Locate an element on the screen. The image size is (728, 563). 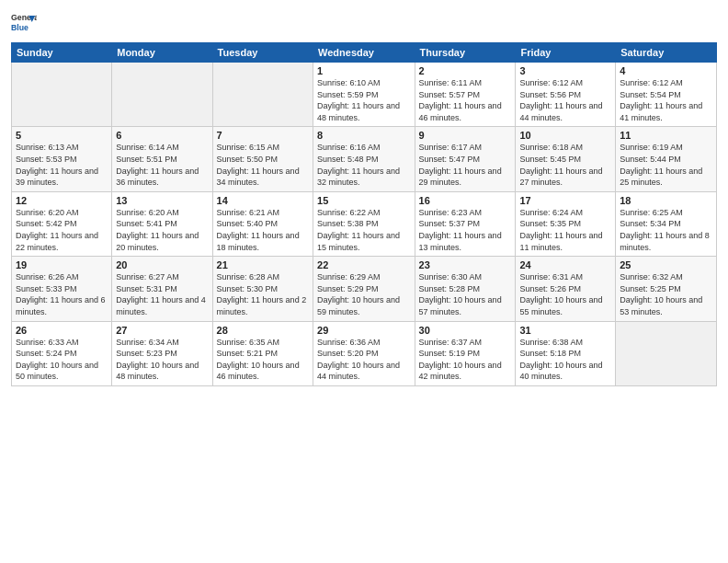
weekday-header-monday: Monday is located at coordinates (162, 53).